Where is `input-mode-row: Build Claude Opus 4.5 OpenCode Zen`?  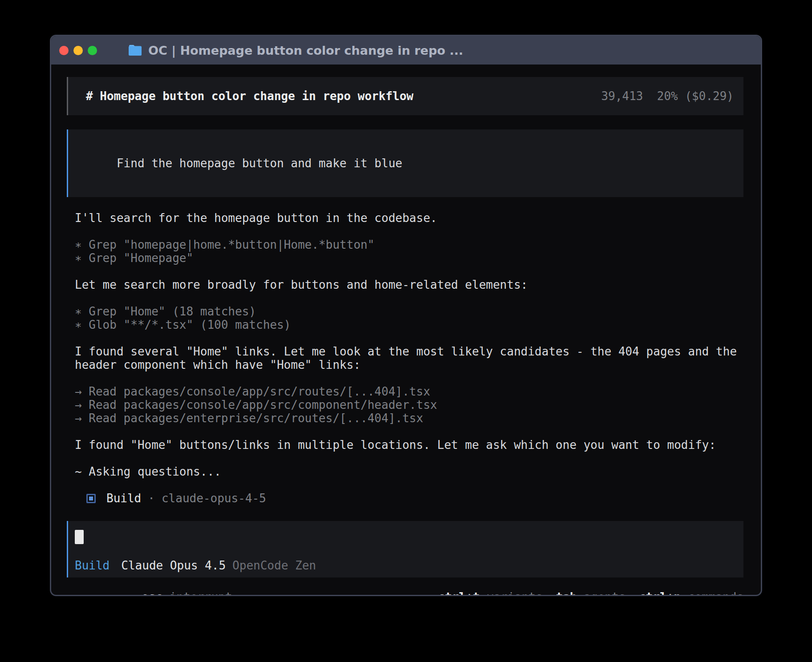 input-mode-row: Build Claude Opus 4.5 OpenCode Zen is located at coordinates (404, 565).